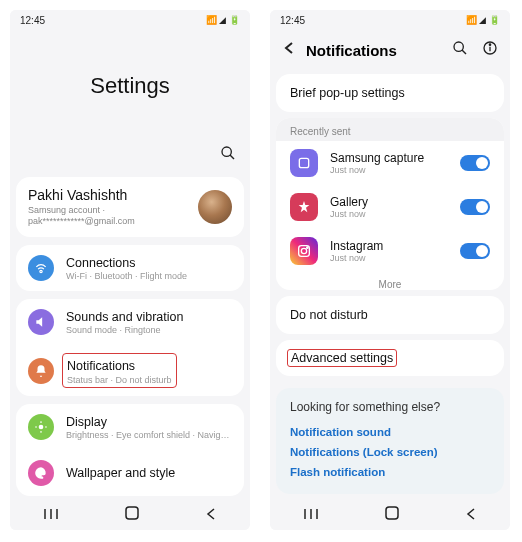 The height and width of the screenshot is (542, 522). Describe the element at coordinates (289, 50) in the screenshot. I see `back-icon` at that location.